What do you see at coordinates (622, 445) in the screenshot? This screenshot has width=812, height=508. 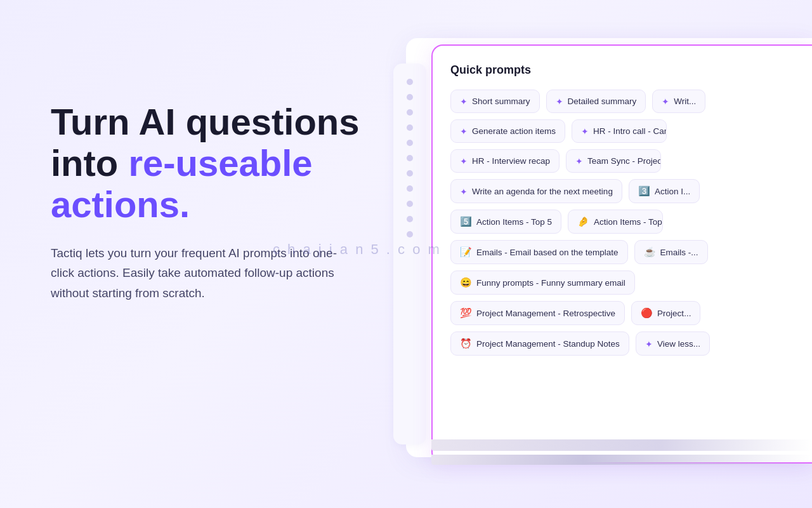 I see `bottom-hint-bar` at bounding box center [622, 445].